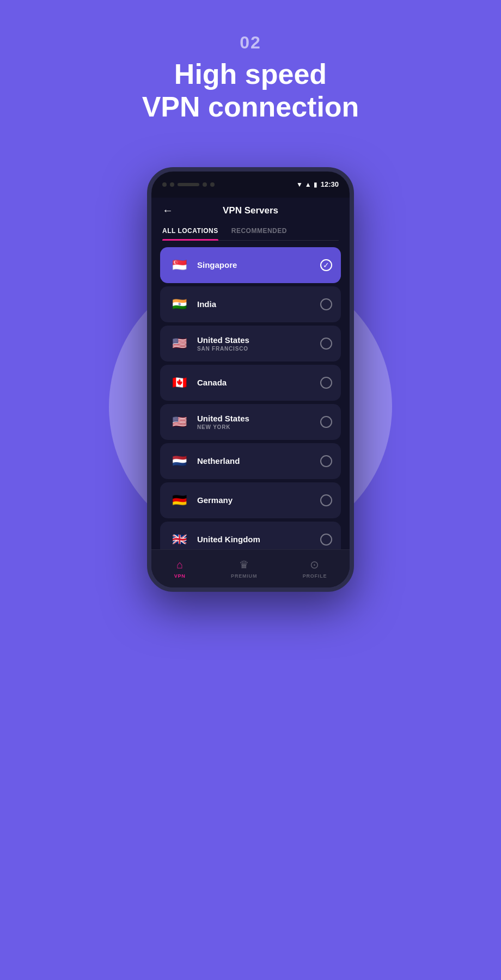  I want to click on vpn-home-icon: ⌂, so click(180, 565).